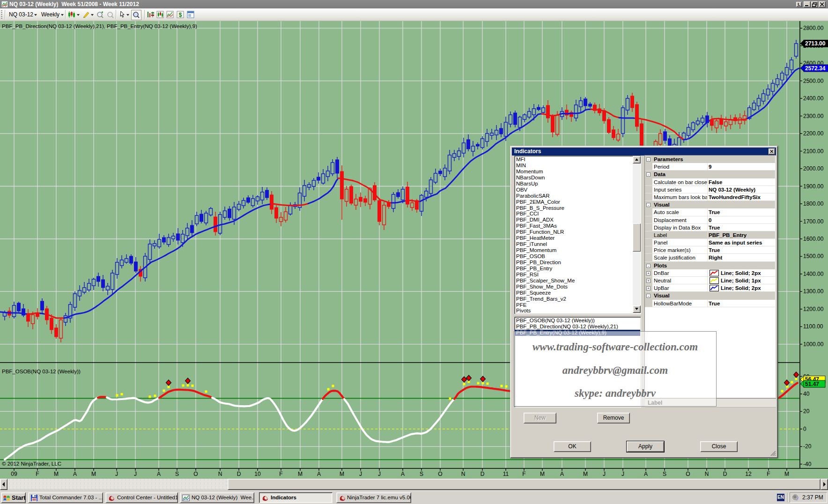 The image size is (828, 504). What do you see at coordinates (813, 256) in the screenshot?
I see `svg-text: 1500.00` at bounding box center [813, 256].